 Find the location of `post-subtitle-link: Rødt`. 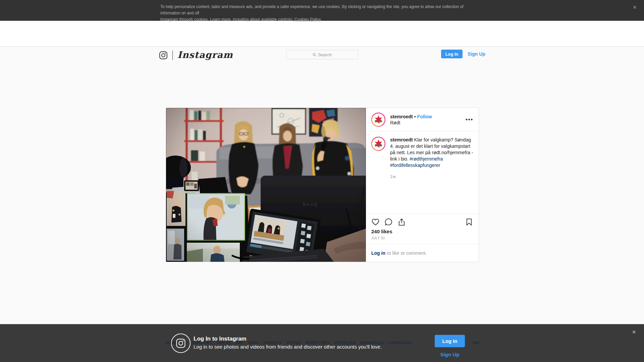

post-subtitle-link: Rødt is located at coordinates (428, 123).